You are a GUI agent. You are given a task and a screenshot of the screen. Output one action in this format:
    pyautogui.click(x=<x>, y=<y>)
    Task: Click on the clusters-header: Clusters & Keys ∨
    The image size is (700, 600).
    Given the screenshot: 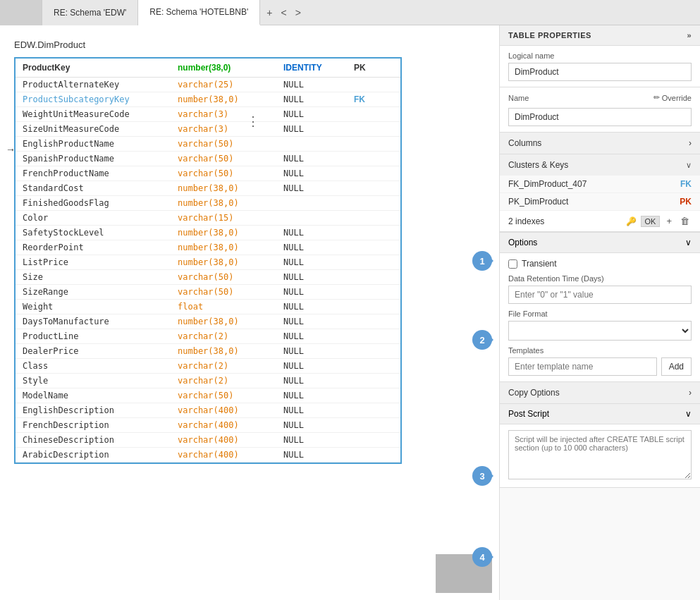 What is the action you would take?
    pyautogui.click(x=600, y=165)
    